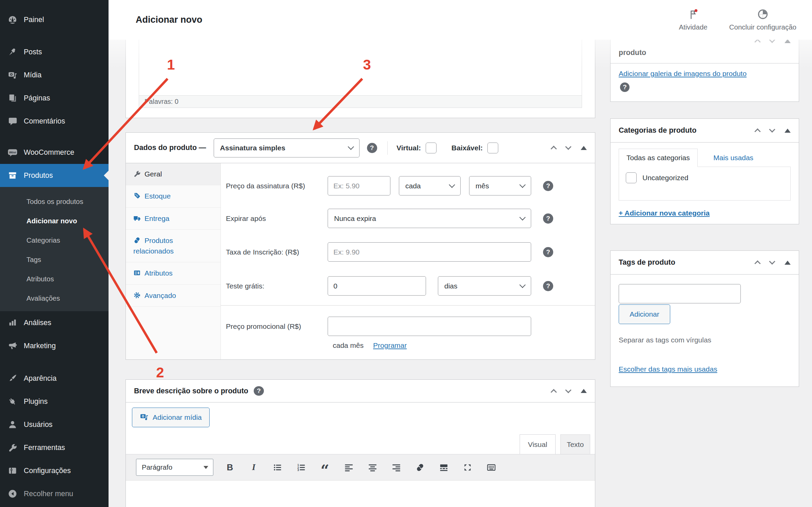  I want to click on tags-hint-text: Separar as tags com vírgulas, so click(705, 340).